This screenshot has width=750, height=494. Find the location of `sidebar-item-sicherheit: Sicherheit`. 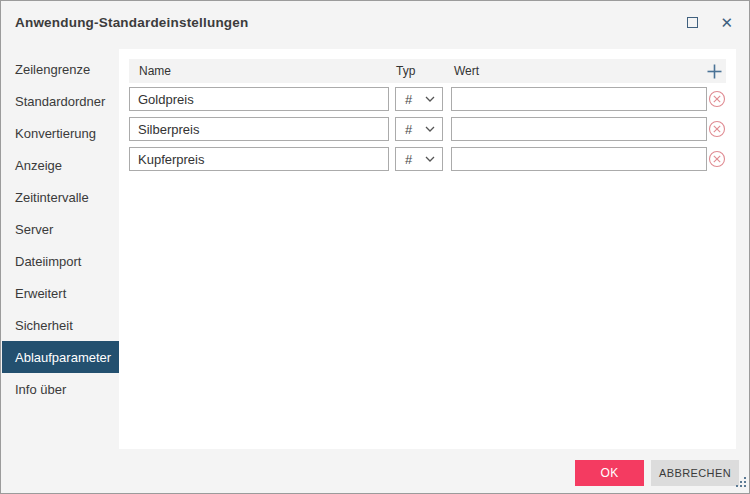

sidebar-item-sicherheit: Sicherheit is located at coordinates (60, 325).